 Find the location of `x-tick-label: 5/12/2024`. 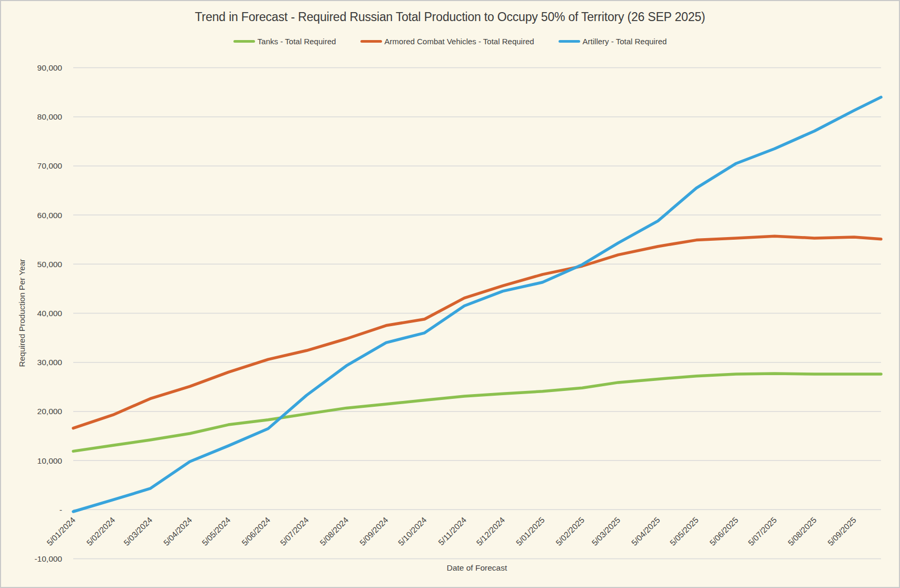

x-tick-label: 5/12/2024 is located at coordinates (491, 531).